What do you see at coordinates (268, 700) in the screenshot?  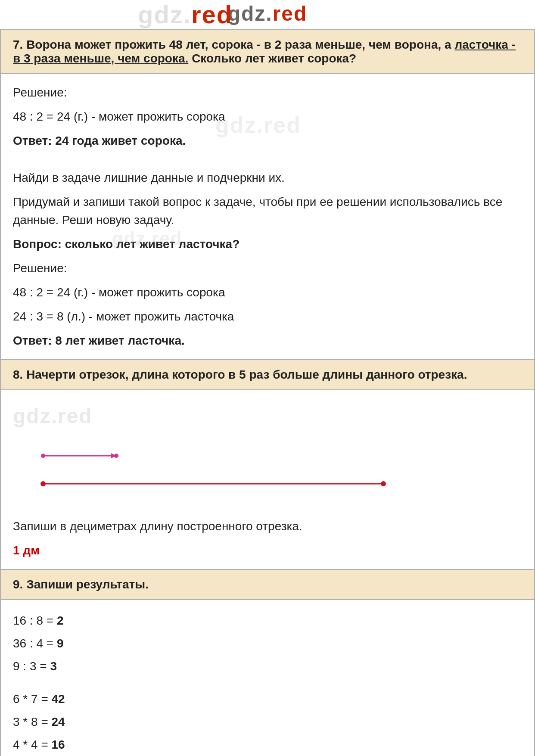 I see `equation-line-4: 6 * 7 = 42` at bounding box center [268, 700].